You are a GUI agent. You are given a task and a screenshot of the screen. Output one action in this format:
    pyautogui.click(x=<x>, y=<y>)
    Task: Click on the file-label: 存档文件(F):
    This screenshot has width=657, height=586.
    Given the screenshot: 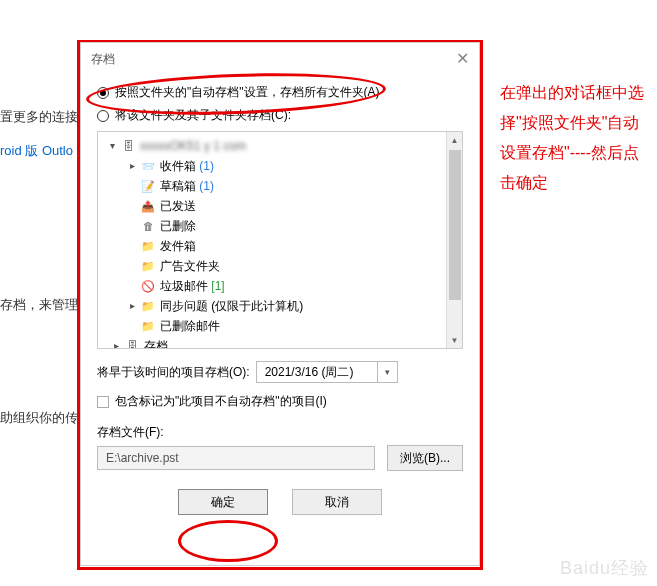 What is the action you would take?
    pyautogui.click(x=280, y=432)
    